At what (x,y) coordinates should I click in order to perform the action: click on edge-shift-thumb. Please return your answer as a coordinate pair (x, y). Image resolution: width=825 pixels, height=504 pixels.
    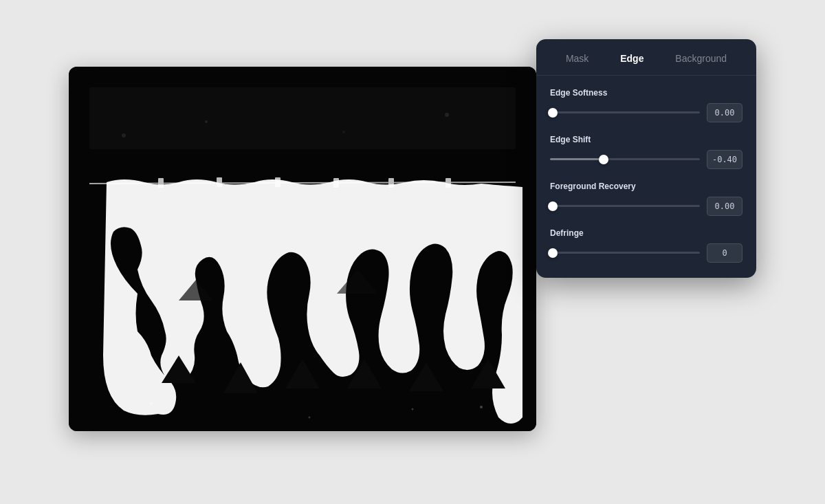
    Looking at the image, I should click on (604, 160).